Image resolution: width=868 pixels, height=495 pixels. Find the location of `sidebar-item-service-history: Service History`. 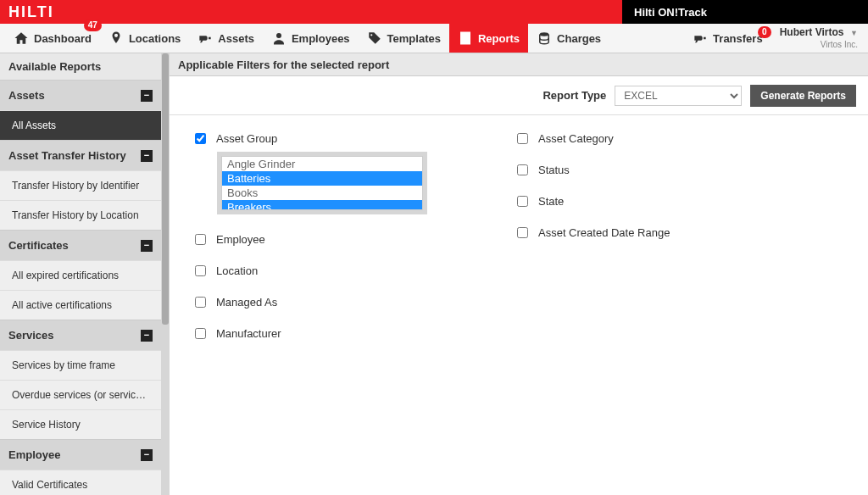

sidebar-item-service-history: Service History is located at coordinates (81, 424).